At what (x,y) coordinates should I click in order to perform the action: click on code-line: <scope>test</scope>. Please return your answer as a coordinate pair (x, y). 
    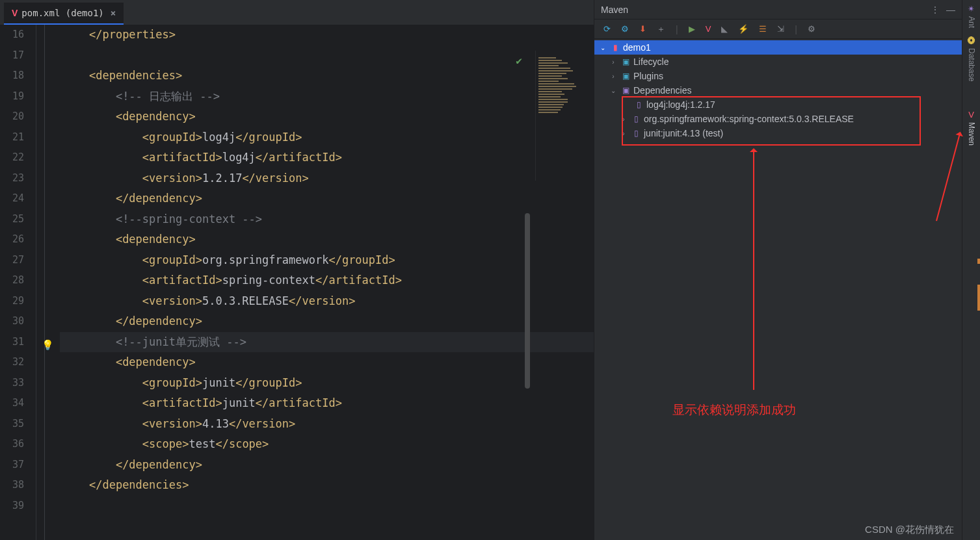
    Looking at the image, I should click on (326, 444).